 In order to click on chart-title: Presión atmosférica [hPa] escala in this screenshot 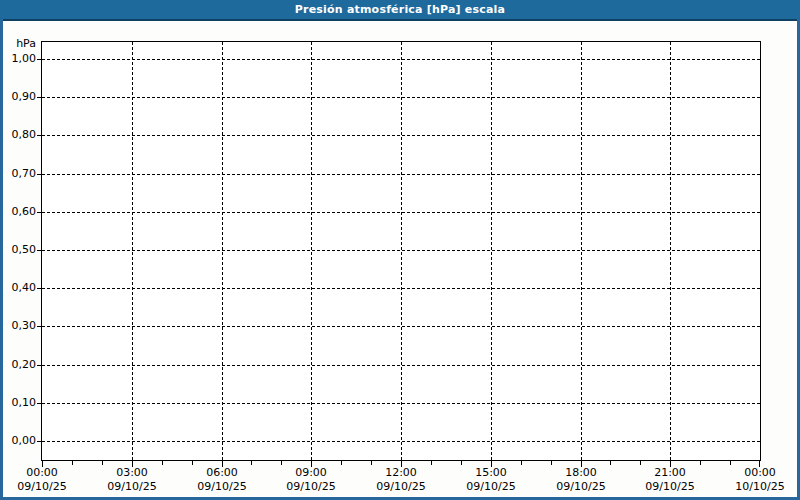, I will do `click(400, 10)`.